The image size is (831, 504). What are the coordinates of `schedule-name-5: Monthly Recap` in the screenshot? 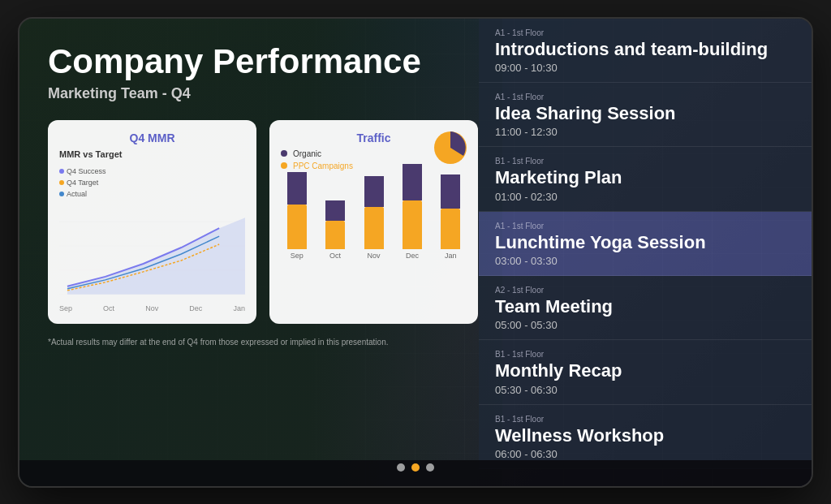 It's located at (645, 371).